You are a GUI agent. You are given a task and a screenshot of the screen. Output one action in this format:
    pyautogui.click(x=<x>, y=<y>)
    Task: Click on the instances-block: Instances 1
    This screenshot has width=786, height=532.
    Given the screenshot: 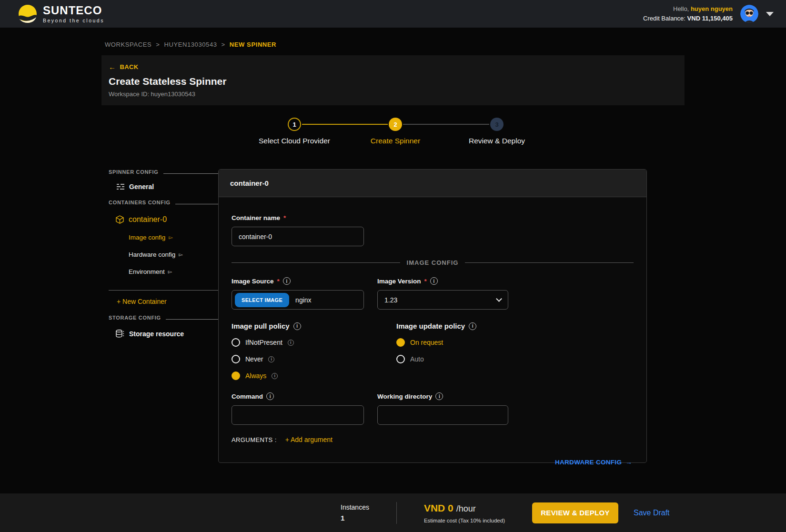 What is the action you would take?
    pyautogui.click(x=355, y=512)
    